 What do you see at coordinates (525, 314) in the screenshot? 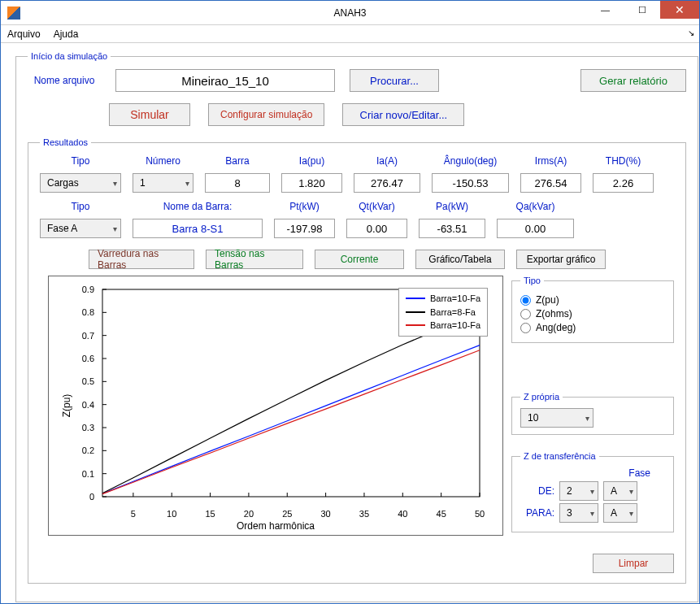
I see `radio-zohms-input` at bounding box center [525, 314].